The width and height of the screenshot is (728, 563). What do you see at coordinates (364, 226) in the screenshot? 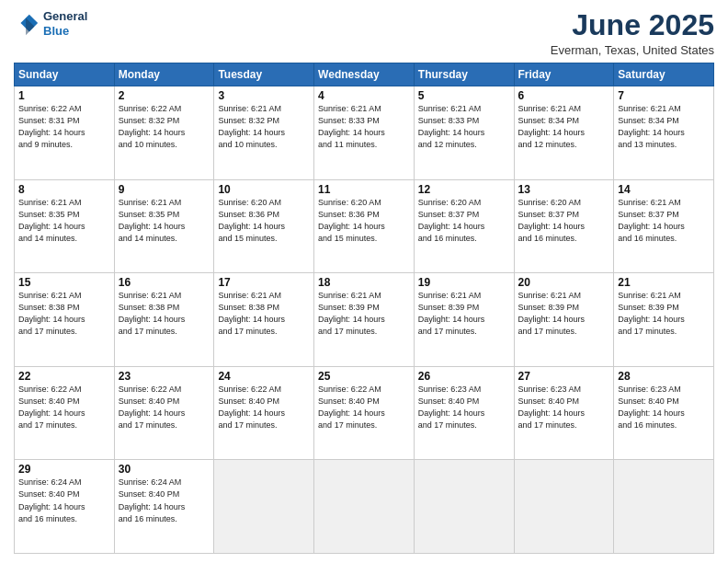
I see `calendar-cell: 11Sunrise: 6:20 AM Sunset: 8:36 PM Dayli…` at bounding box center [364, 226].